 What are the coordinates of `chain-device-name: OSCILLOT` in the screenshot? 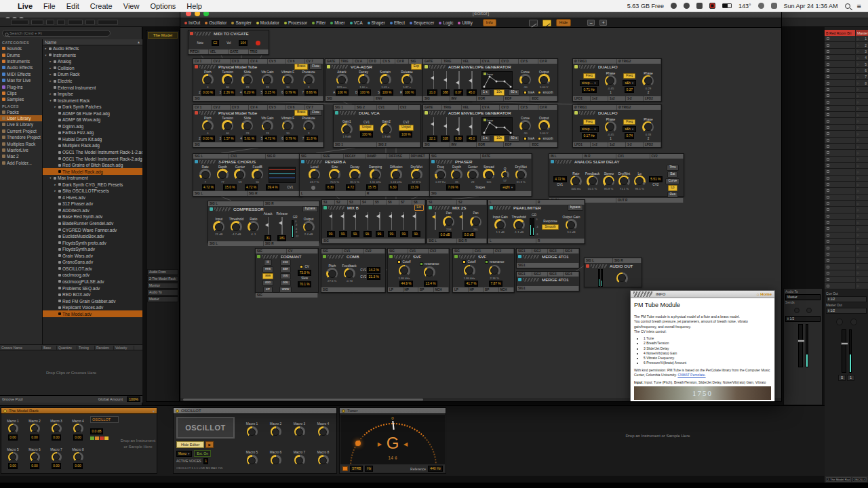 It's located at (104, 420).